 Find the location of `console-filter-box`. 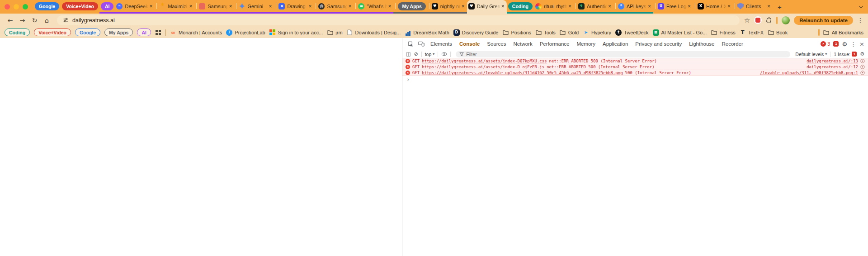

console-filter-box is located at coordinates (623, 54).